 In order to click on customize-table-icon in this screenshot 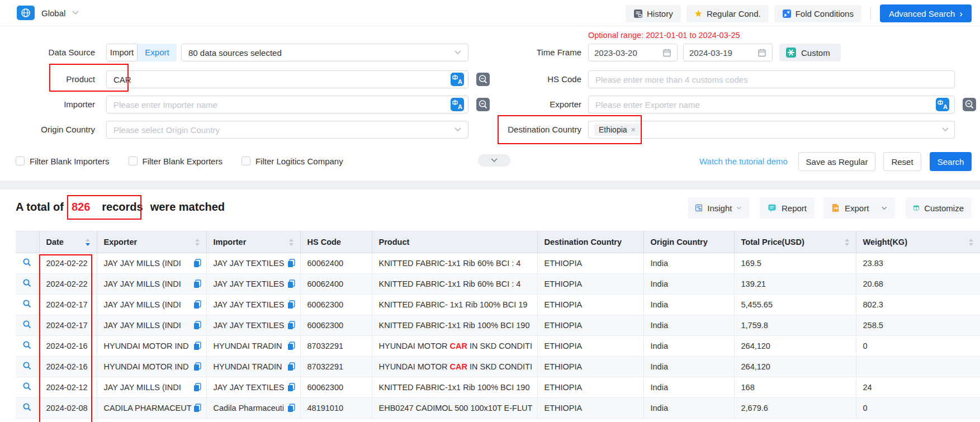, I will do `click(916, 208)`.